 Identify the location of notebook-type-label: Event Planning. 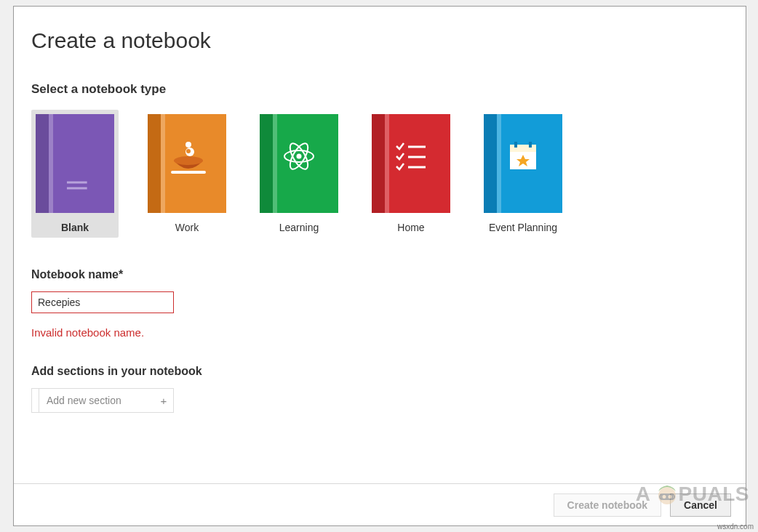
(523, 227).